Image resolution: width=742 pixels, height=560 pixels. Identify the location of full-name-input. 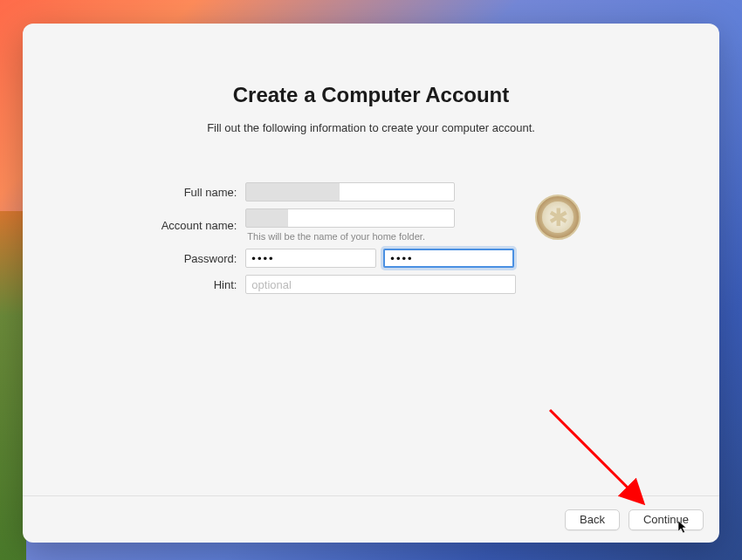
(350, 192).